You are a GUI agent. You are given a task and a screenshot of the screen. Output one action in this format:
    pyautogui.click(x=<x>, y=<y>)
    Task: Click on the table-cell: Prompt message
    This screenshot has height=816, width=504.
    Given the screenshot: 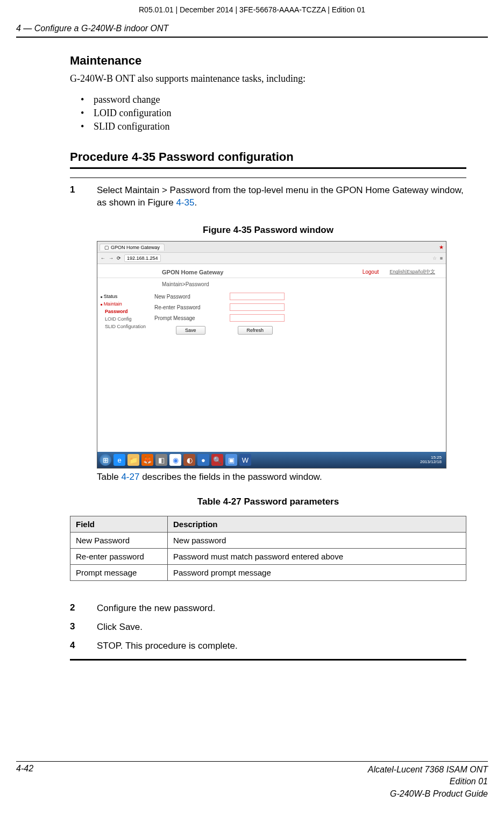 What is the action you would take?
    pyautogui.click(x=119, y=573)
    